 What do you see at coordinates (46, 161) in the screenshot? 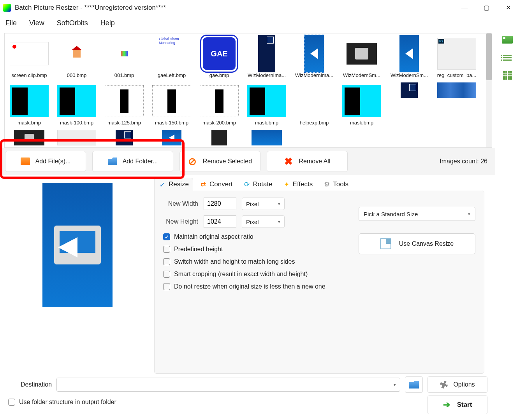
I see `add-files-button: Add File(s)...` at bounding box center [46, 161].